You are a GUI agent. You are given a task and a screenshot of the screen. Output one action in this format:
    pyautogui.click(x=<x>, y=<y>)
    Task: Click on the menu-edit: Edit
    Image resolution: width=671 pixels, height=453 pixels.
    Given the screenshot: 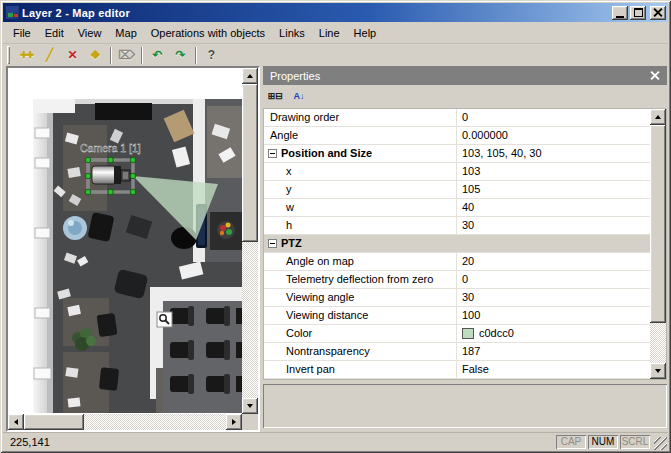 What is the action you would take?
    pyautogui.click(x=54, y=33)
    